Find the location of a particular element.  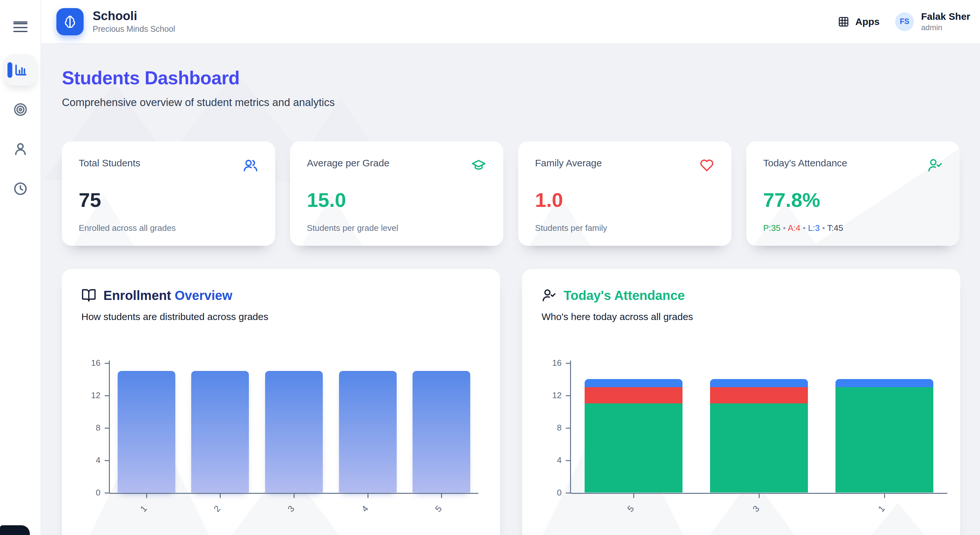

stat-description: Students per family is located at coordinates (625, 228).